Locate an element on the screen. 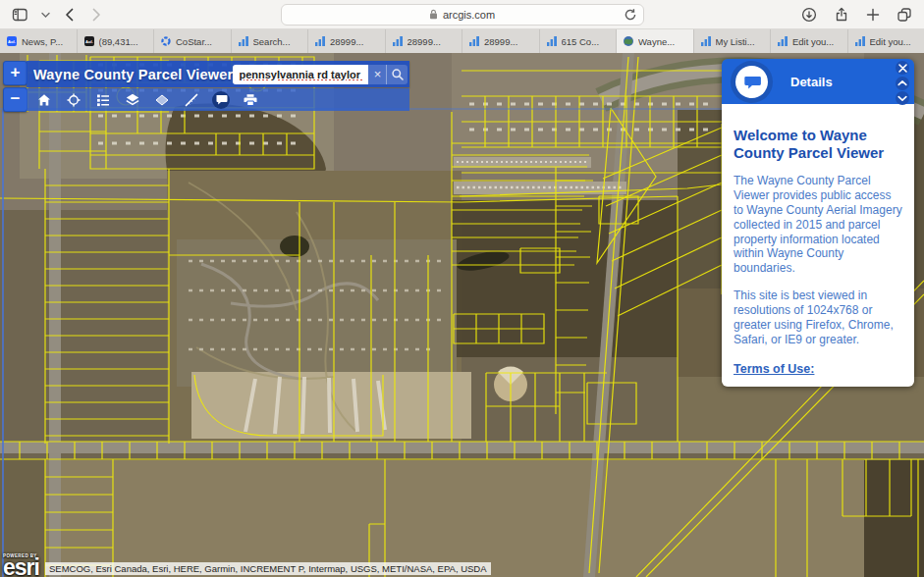 The height and width of the screenshot is (577, 924). details-icon is located at coordinates (221, 100).